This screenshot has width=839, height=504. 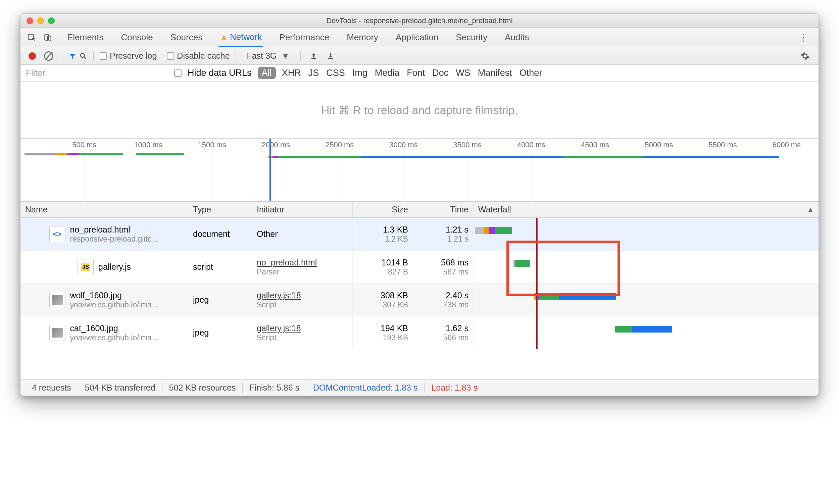 I want to click on panels-tabbar: Elements Console Sources ▲Network Perfor…, so click(x=420, y=37).